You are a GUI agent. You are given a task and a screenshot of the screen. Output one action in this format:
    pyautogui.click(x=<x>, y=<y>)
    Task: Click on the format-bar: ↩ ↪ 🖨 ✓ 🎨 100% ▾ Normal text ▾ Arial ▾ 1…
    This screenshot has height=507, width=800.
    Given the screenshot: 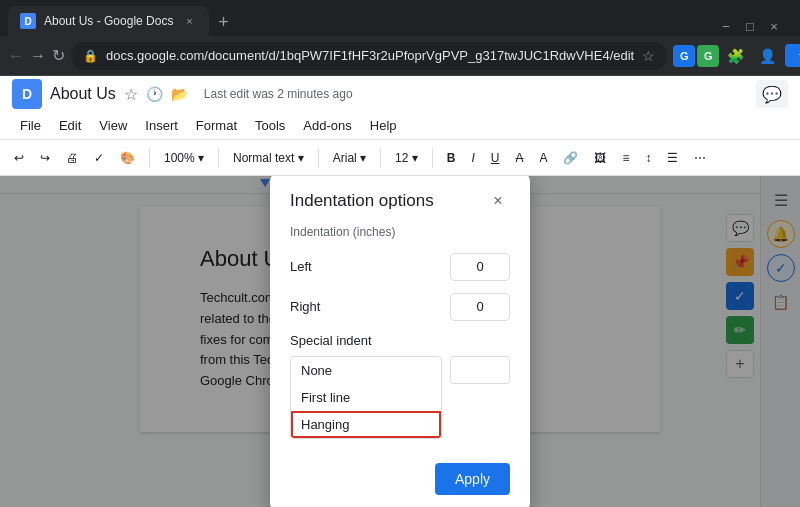 What is the action you would take?
    pyautogui.click(x=400, y=158)
    